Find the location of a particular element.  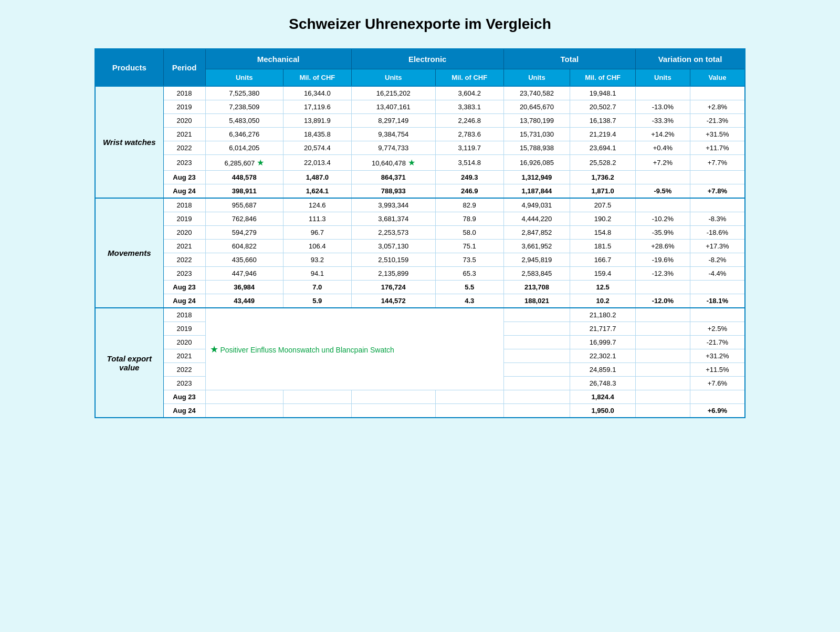

header-row-main: Products Period Mechanical Electronic To… is located at coordinates (420, 59).